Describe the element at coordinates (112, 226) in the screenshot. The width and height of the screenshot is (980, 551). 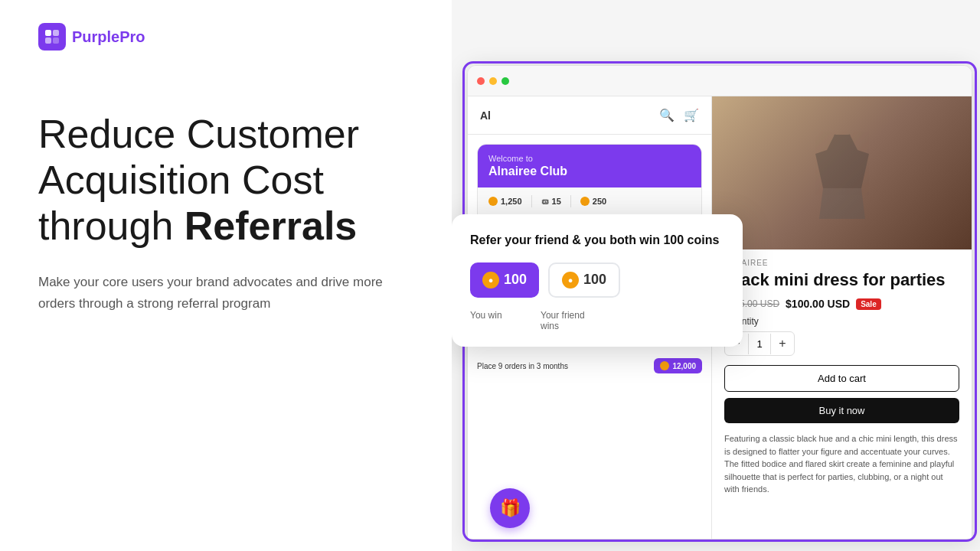
I see `headline-line3-plain: through` at that location.